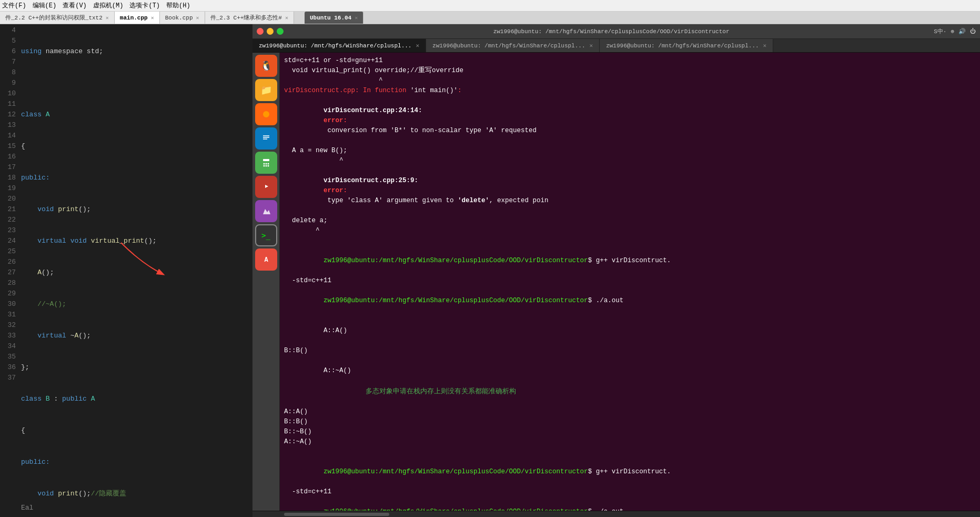 Image resolution: width=980 pixels, height=517 pixels. What do you see at coordinates (630, 261) in the screenshot?
I see `term-line-11: zw1996@ubuntu:/mnt/hgfs/WinShare/cpluspl…` at bounding box center [630, 261].